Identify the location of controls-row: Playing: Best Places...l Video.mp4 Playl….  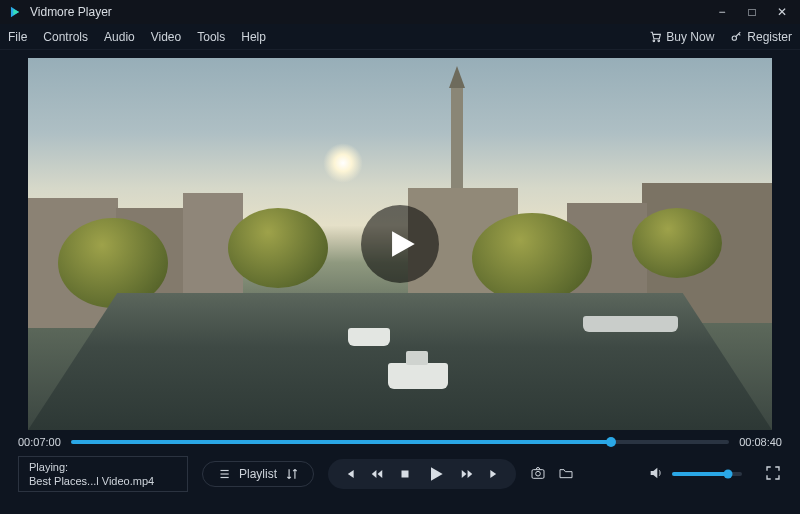
(400, 476).